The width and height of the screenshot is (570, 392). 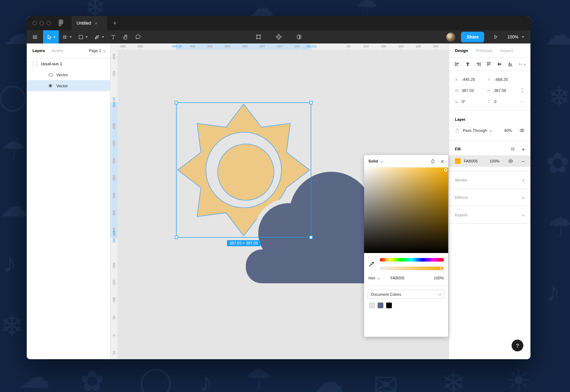 I want to click on height-field: H 387.09, so click(x=504, y=91).